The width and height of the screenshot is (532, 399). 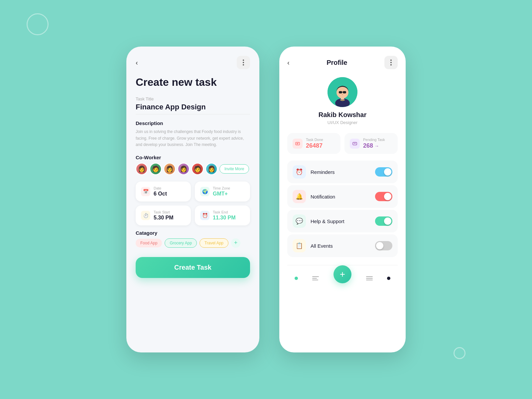 What do you see at coordinates (374, 140) in the screenshot?
I see `pending-label: Pending Task` at bounding box center [374, 140].